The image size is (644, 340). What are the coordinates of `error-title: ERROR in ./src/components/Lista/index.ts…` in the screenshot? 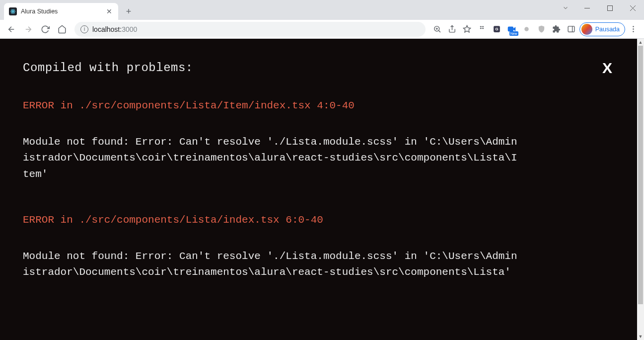 It's located at (319, 221).